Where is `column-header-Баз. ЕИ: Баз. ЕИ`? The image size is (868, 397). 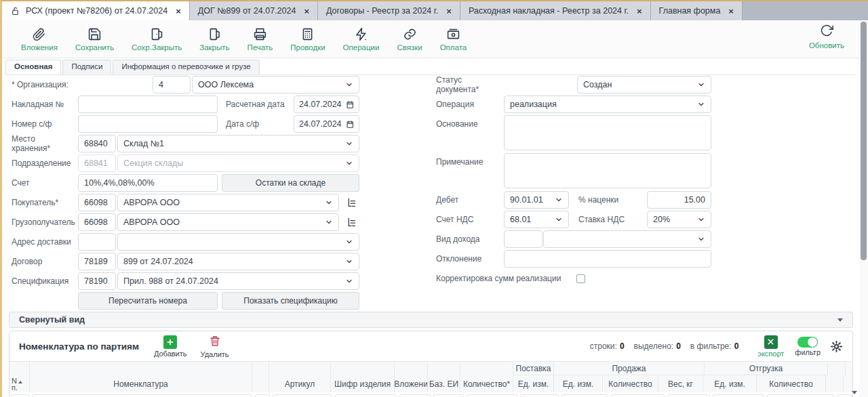
column-header-Баз. ЕИ: Баз. ЕИ is located at coordinates (444, 383).